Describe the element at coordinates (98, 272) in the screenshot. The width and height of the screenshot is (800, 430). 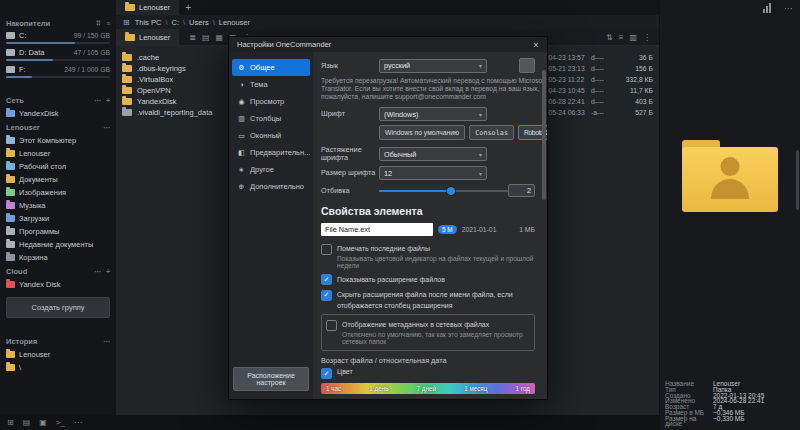
I see `cloud-more-icon: ⋯` at that location.